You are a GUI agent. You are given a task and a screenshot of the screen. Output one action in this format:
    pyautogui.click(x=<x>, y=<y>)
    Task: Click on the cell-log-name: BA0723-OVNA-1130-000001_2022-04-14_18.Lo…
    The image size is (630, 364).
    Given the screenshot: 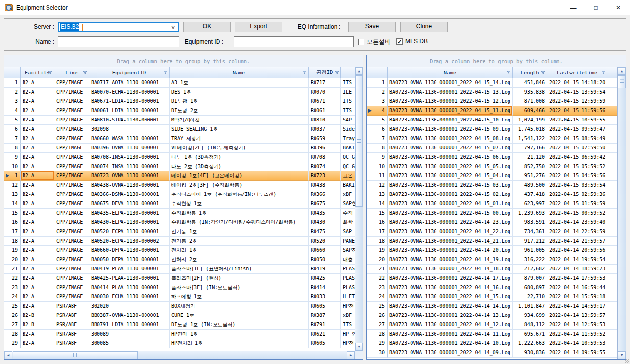 What is the action you would take?
    pyautogui.click(x=450, y=269)
    